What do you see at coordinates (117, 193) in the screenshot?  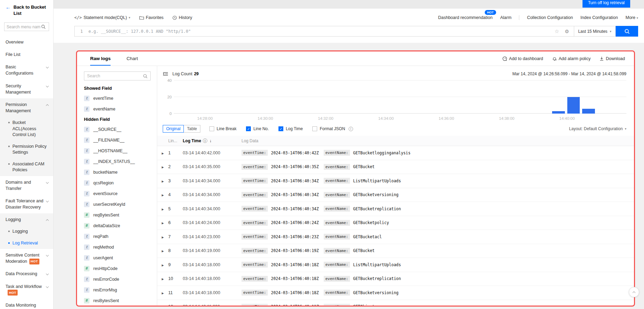 I see `field-item-eventsource: teventSource` at bounding box center [117, 193].